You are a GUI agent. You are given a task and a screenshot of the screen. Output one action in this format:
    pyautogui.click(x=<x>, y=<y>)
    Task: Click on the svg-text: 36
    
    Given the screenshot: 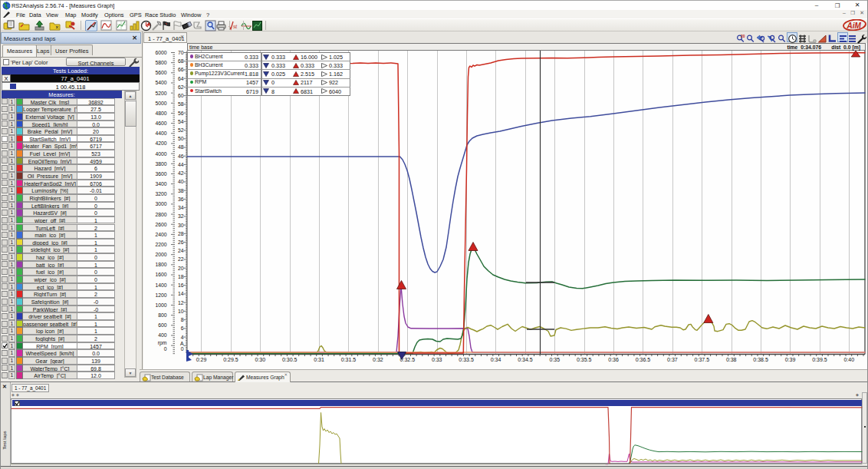 What is the action you would take?
    pyautogui.click(x=181, y=200)
    